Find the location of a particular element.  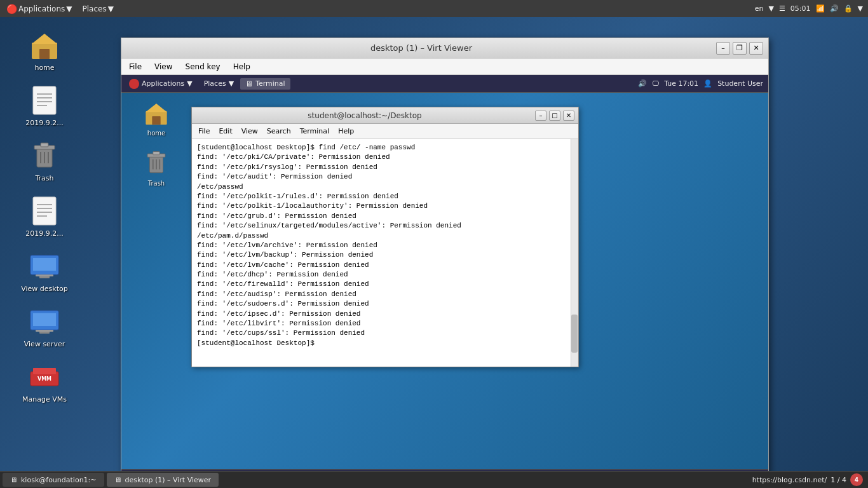

view-desktop-icon is located at coordinates (44, 266).